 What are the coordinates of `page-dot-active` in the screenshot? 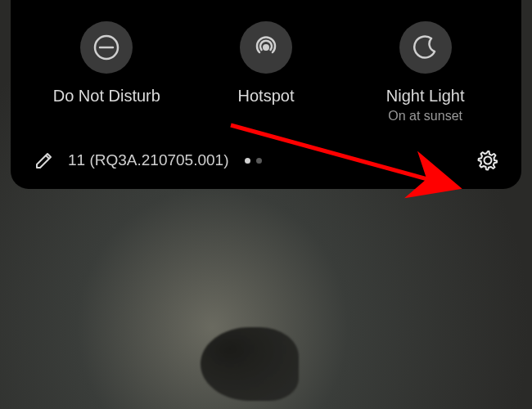 It's located at (247, 160).